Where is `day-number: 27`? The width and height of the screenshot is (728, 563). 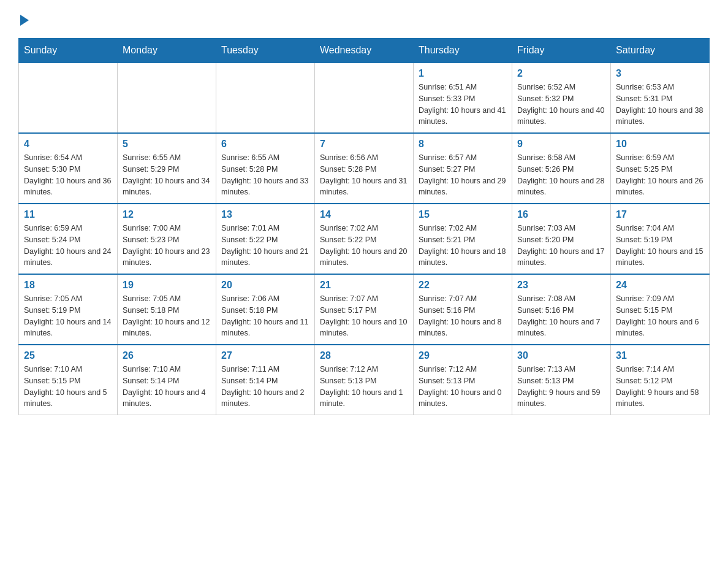
day-number: 27 is located at coordinates (265, 356).